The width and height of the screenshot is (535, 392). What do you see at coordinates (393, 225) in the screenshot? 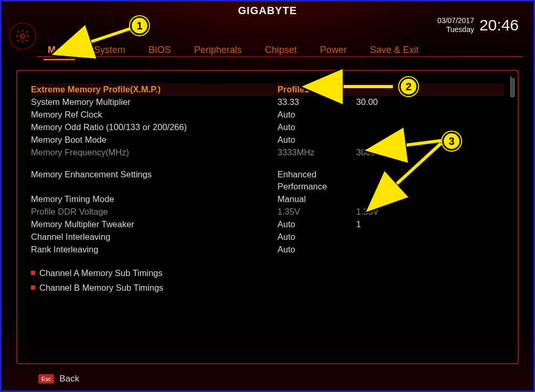
I see `setting-value-secondary: 1` at bounding box center [393, 225].